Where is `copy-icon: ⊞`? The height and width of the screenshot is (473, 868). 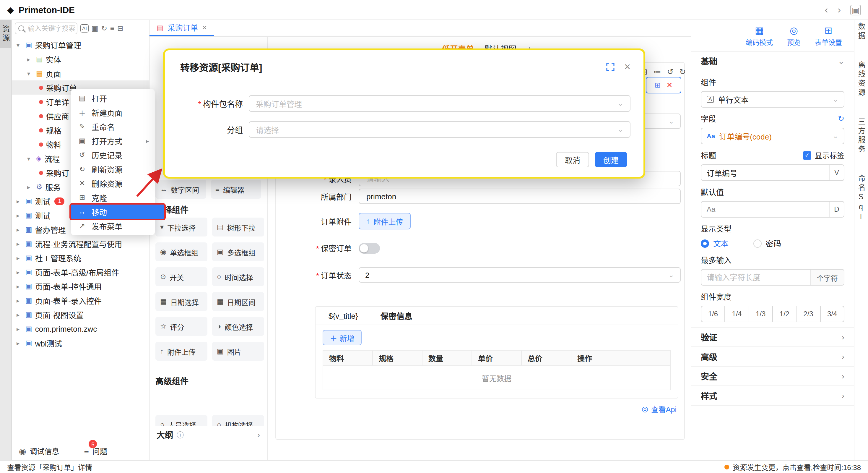
copy-icon: ⊞ is located at coordinates (658, 85).